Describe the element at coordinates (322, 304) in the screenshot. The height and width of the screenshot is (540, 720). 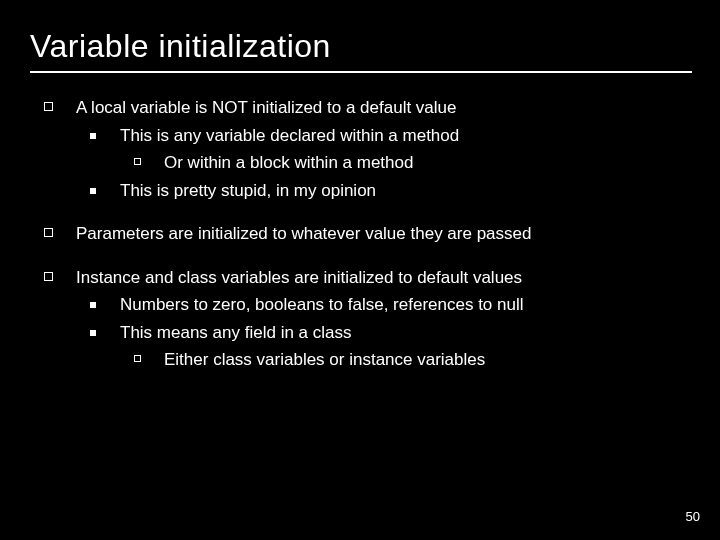
I see `bullet-text: Numbers to zero, booleans to false, refe…` at that location.